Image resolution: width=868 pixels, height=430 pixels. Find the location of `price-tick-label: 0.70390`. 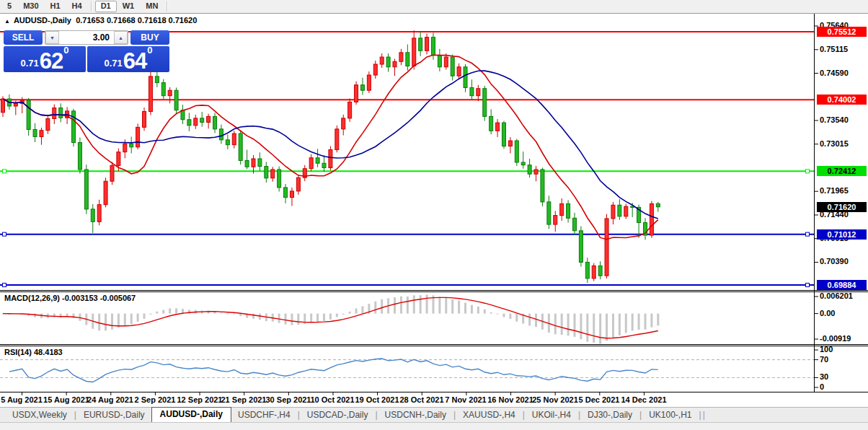

price-tick-label: 0.70390 is located at coordinates (834, 261).